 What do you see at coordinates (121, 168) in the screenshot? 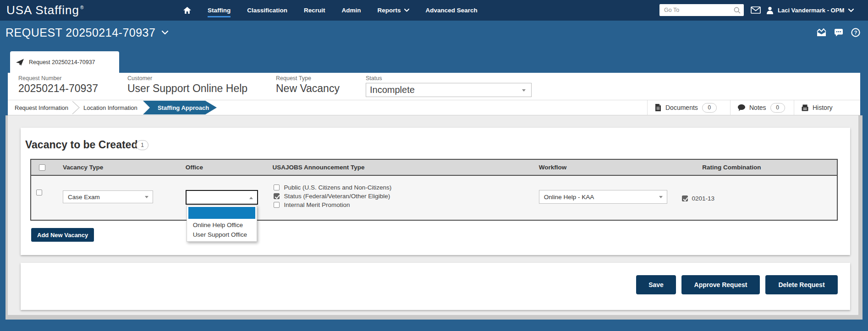
I see `col-vacancy-type: Vacancy Type` at bounding box center [121, 168].